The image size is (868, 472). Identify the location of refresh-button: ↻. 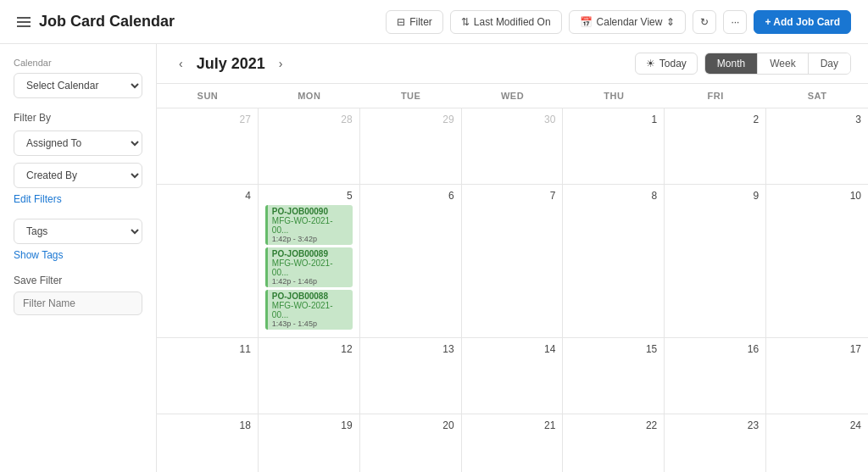
(704, 22).